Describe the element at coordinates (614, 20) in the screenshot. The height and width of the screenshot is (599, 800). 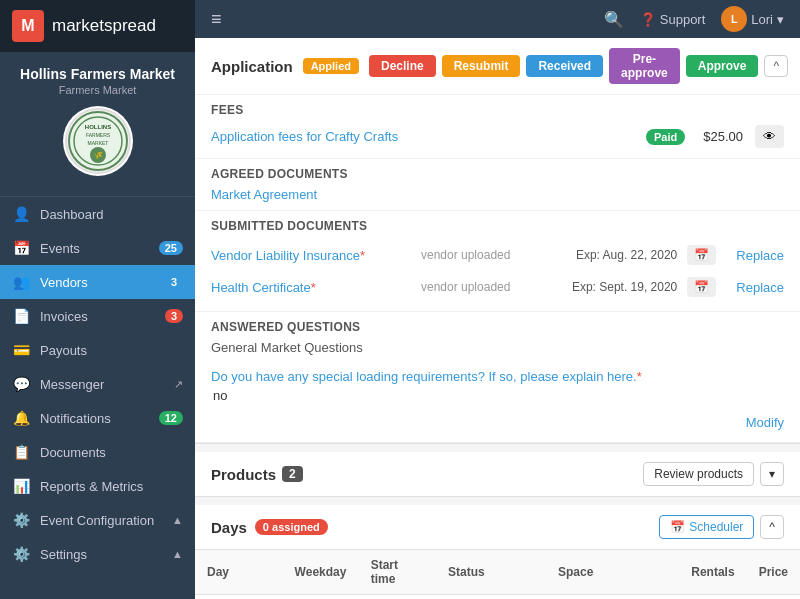
I see `search-icon: 🔍` at that location.